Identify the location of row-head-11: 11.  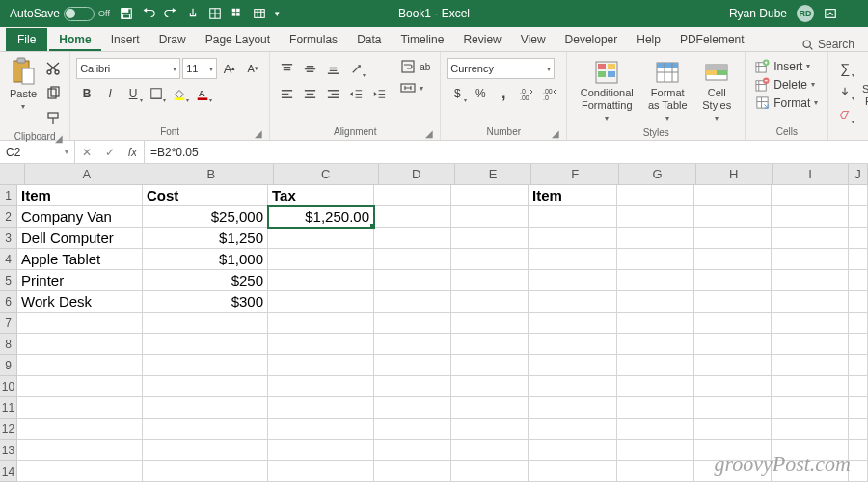
(9, 408).